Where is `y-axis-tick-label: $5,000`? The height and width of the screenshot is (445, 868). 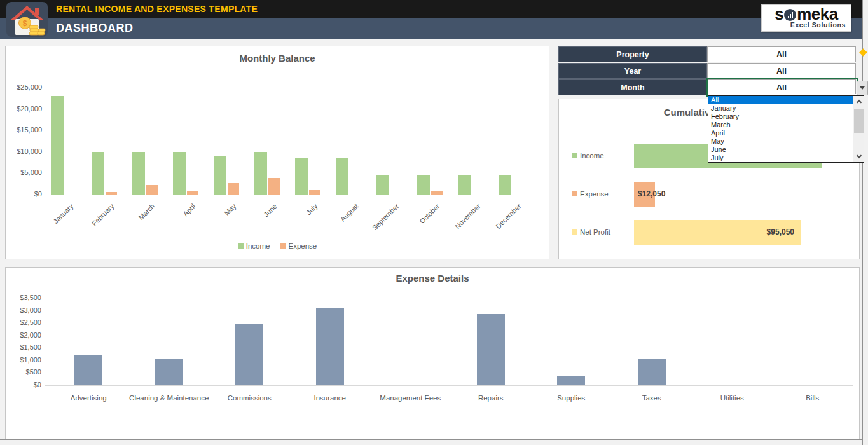
y-axis-tick-label: $5,000 is located at coordinates (24, 172).